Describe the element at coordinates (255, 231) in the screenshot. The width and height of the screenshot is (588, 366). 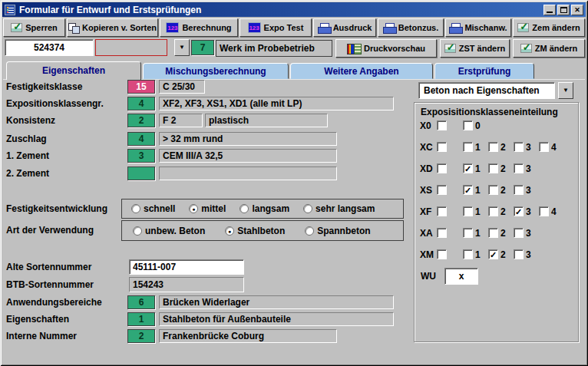
I see `radio-stahlbeton: ● Stahlbeton` at that location.